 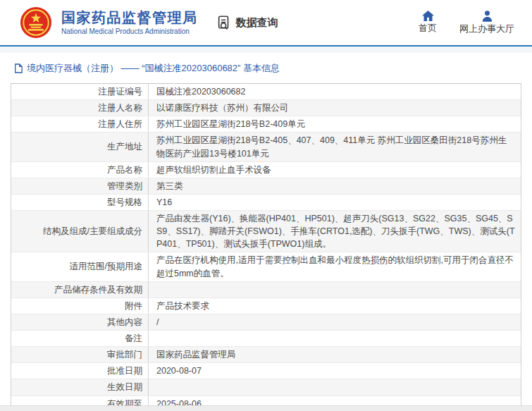 I want to click on table-row: 管理类别第三类, so click(x=266, y=186).